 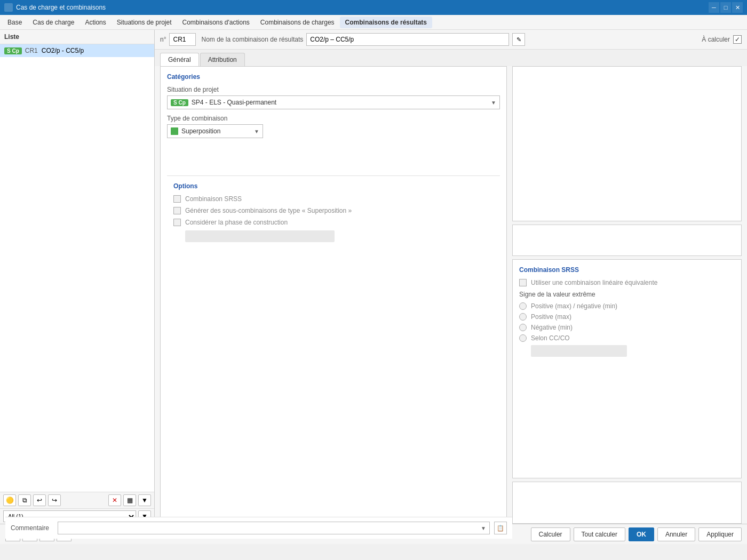 What do you see at coordinates (627, 241) in the screenshot?
I see `side-box-mid` at bounding box center [627, 241].